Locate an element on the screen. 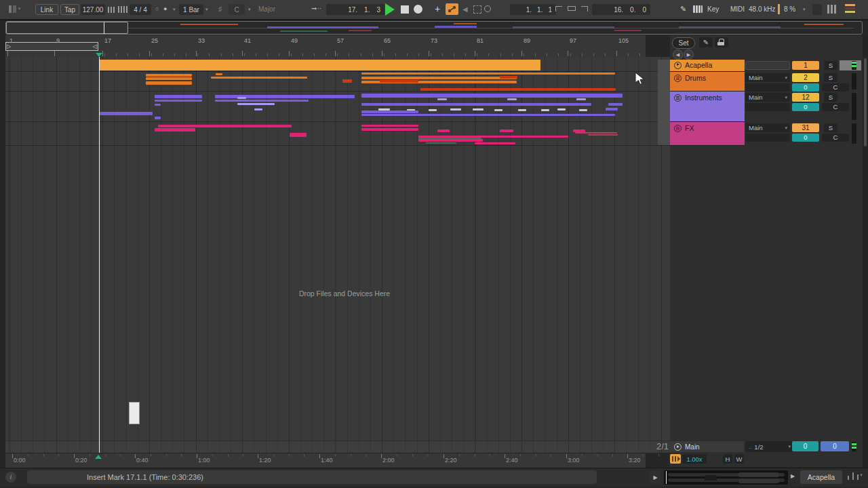 This screenshot has width=868, height=488. nudge-up-icon: ● is located at coordinates (165, 9).